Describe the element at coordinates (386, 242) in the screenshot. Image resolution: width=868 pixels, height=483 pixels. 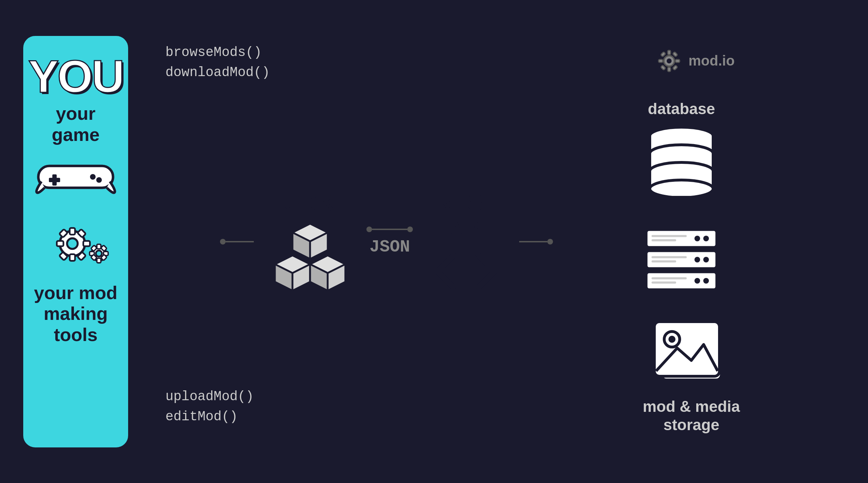
I see `center-row: SDK` at that location.